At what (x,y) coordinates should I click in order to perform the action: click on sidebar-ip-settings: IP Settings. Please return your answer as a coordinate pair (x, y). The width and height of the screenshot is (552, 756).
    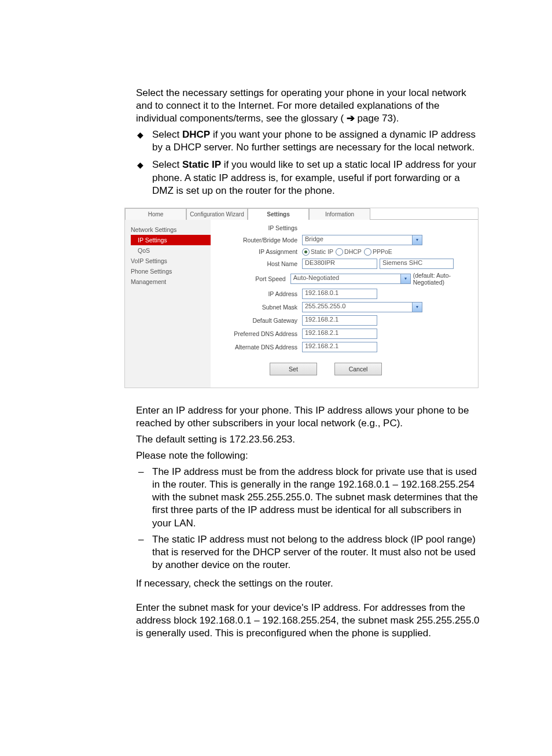
    Looking at the image, I should click on (171, 240).